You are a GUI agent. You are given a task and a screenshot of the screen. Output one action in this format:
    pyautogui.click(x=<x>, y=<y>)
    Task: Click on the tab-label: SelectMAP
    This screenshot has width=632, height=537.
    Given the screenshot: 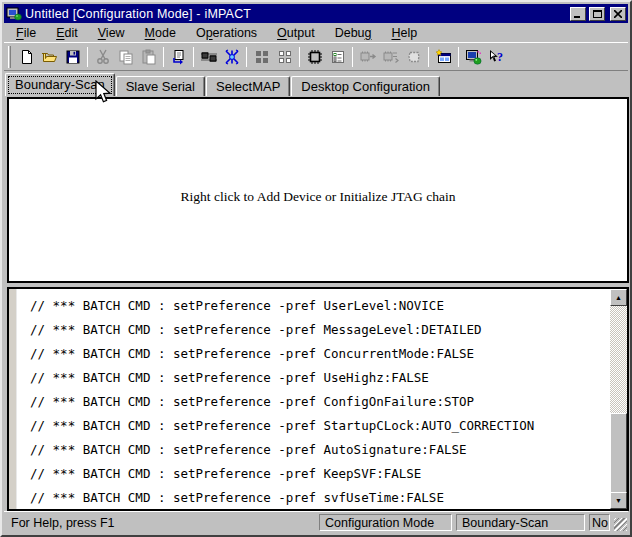 What is the action you would take?
    pyautogui.click(x=248, y=86)
    